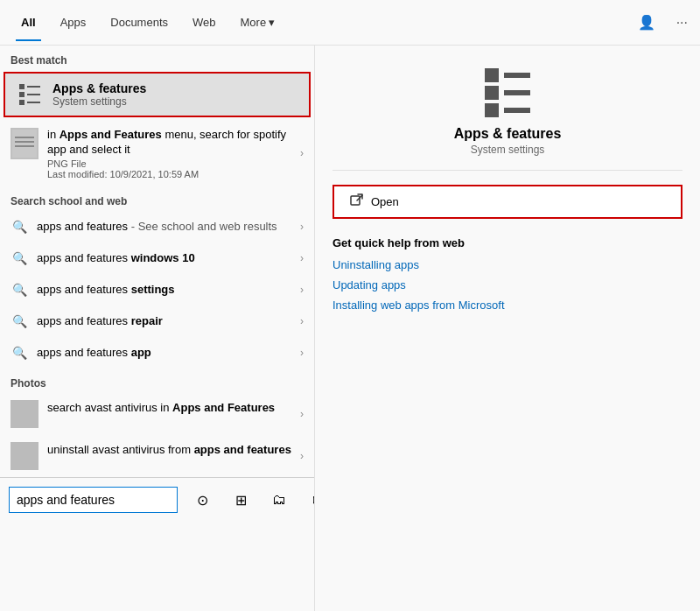 This screenshot has height=611, width=700. I want to click on tab-web: Web, so click(205, 23).